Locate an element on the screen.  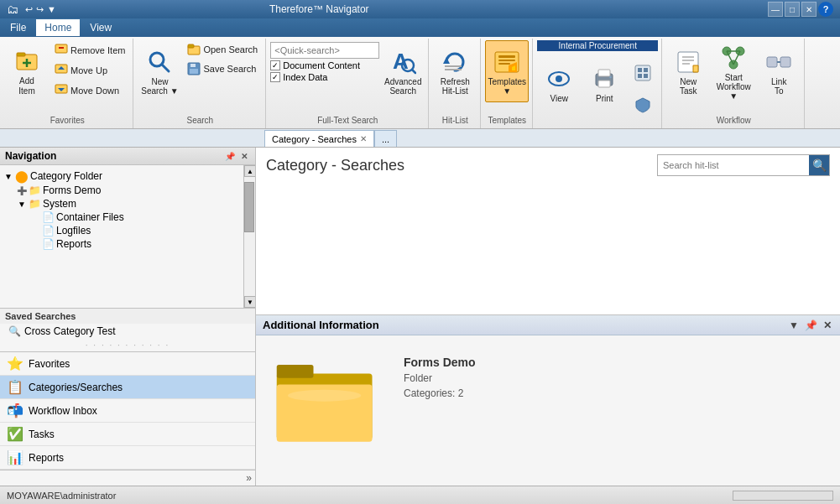
move-up-label: Move Up is located at coordinates (89, 70).